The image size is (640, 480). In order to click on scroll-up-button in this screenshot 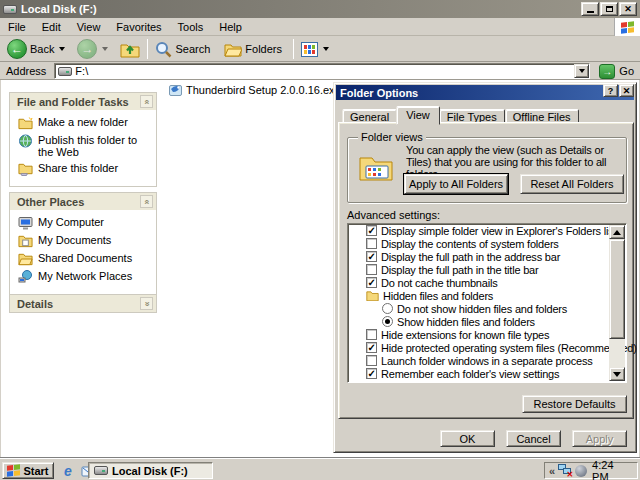, I will do `click(617, 232)`.